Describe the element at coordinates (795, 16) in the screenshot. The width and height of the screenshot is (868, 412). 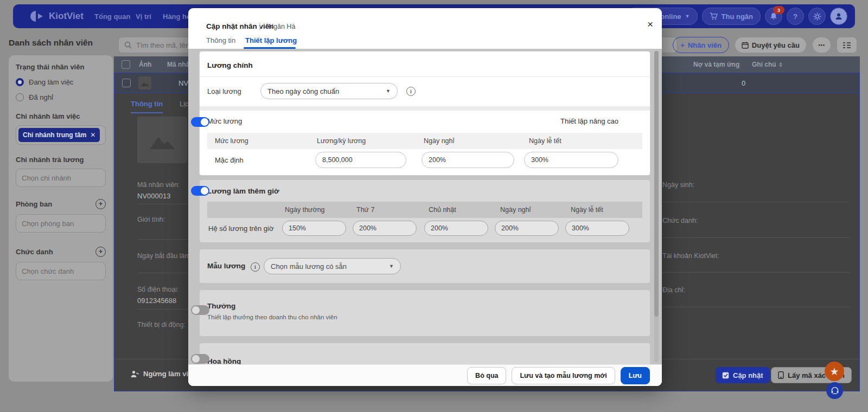
I see `help-button: ?` at that location.